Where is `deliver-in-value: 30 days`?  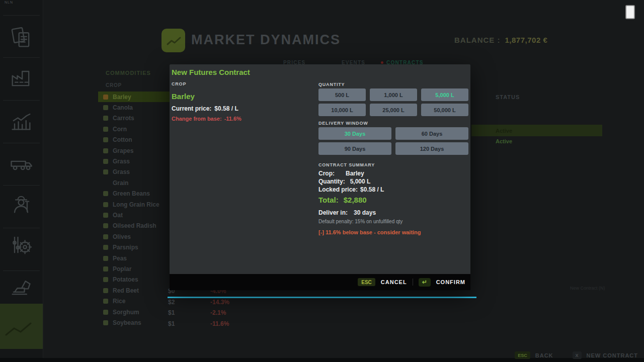 deliver-in-value: 30 days is located at coordinates (365, 213).